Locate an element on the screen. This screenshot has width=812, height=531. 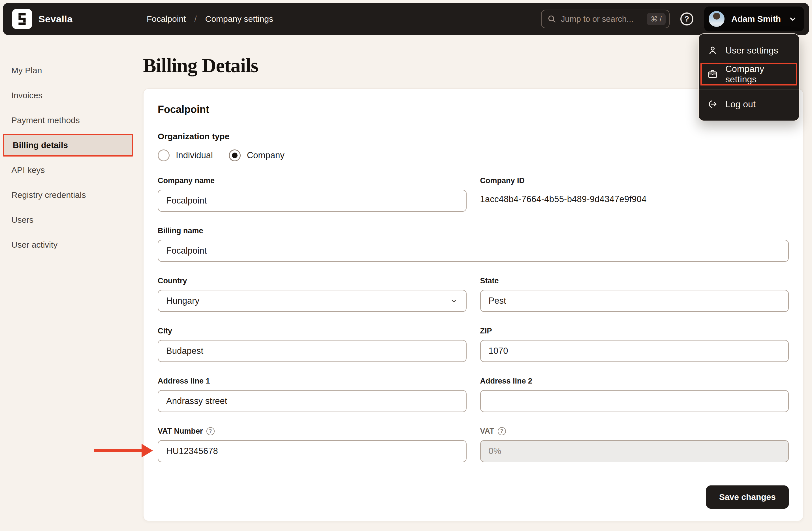
vat-number-label-text: VAT Number is located at coordinates (180, 431).